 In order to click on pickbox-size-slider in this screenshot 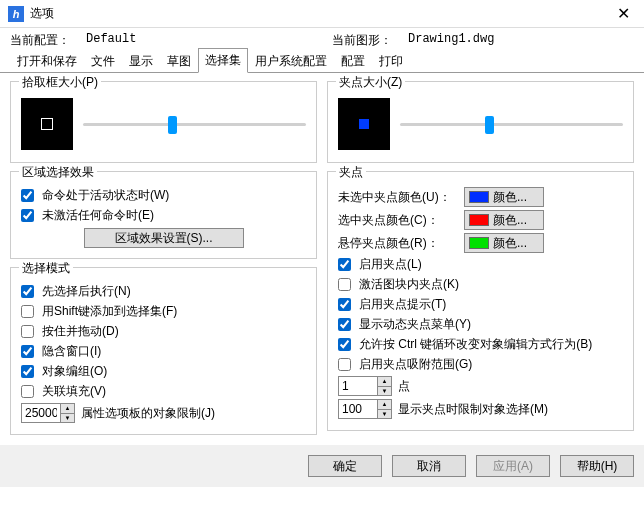, I will do `click(194, 124)`.